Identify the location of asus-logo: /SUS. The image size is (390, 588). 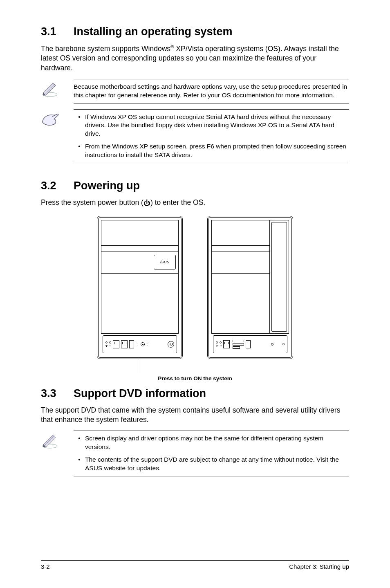
(165, 262).